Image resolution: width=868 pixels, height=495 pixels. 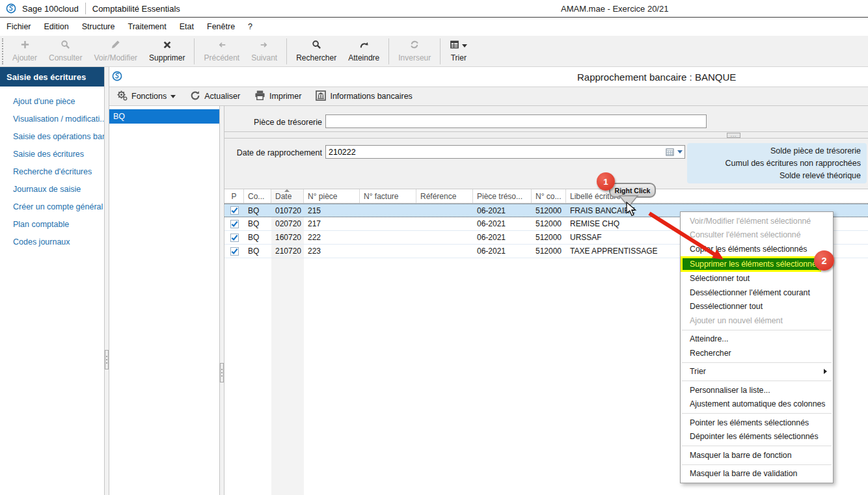 What do you see at coordinates (364, 46) in the screenshot?
I see `goto-arrow-icon` at bounding box center [364, 46].